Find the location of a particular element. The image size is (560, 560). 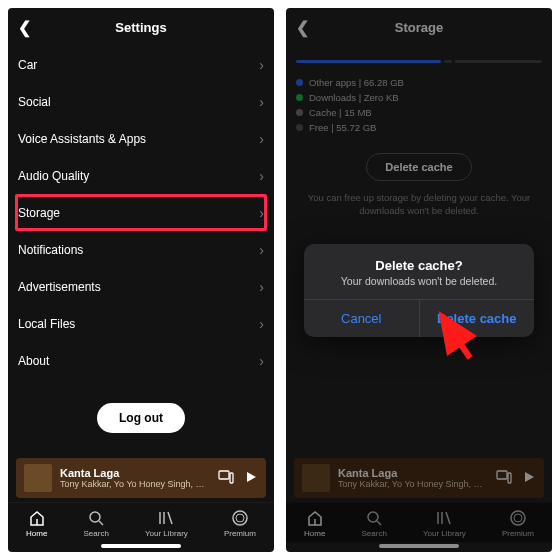

row-label: Local Files is located at coordinates (46, 324).